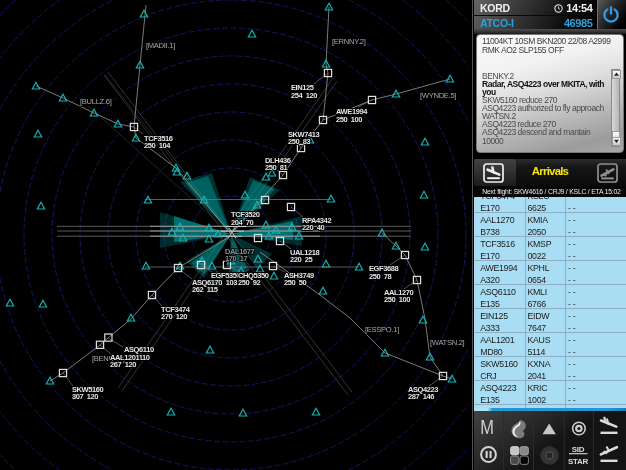  I want to click on svg-text: 250 92, so click(249, 282).